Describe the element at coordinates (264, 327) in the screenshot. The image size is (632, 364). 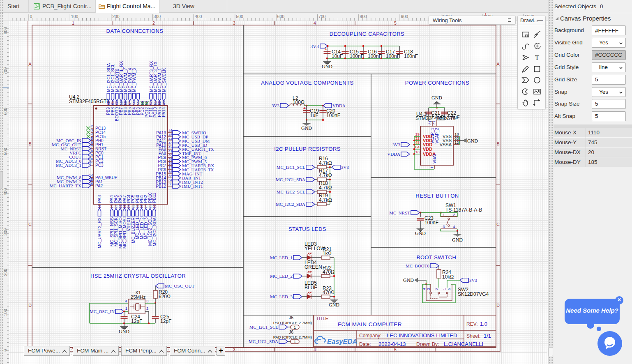
I see `svg-text: MC_I2C1_SCL` at that location.